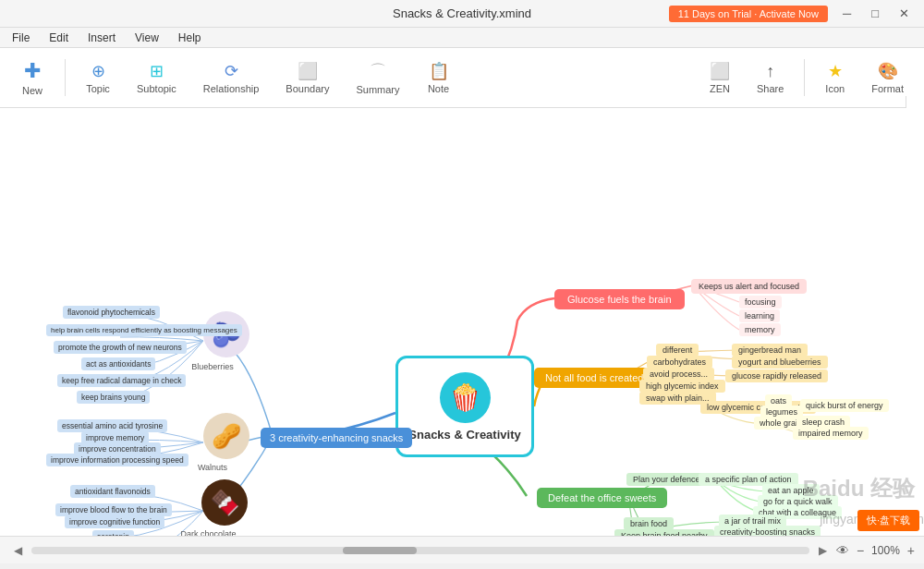  I want to click on icon-icon: ★, so click(835, 71).